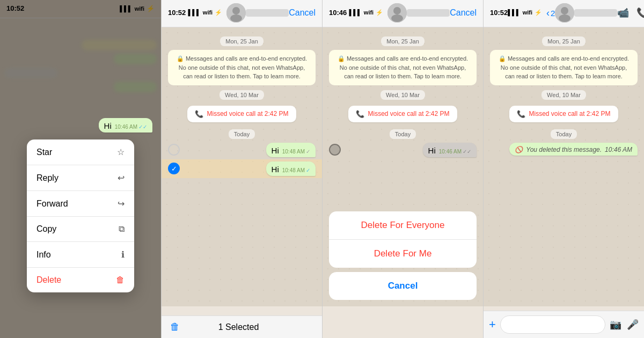 This screenshot has width=644, height=338. I want to click on missed-call-icon-2: 📞, so click(199, 114).